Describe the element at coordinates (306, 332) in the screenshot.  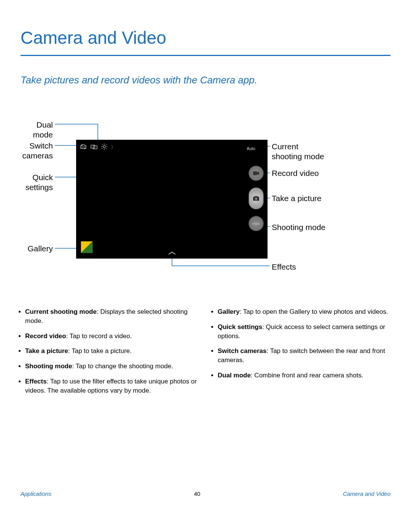
I see `list-item: Quick settings: Quick access to select c…` at that location.